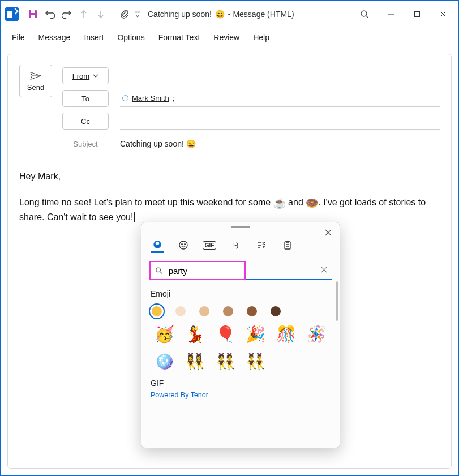 This screenshot has height=476, width=459. Describe the element at coordinates (288, 245) in the screenshot. I see `tab-clipboard` at that location.